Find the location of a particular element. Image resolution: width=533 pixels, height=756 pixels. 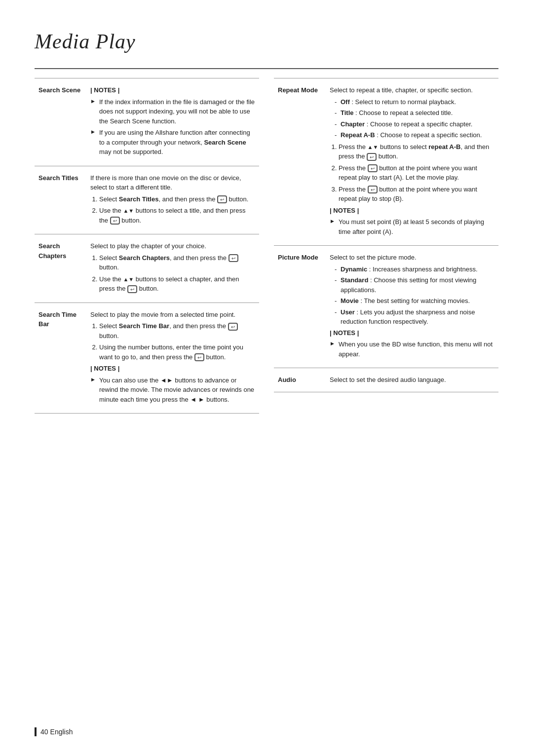

content-search-time-bar: Select to play the movie from a selected… is located at coordinates (173, 358).